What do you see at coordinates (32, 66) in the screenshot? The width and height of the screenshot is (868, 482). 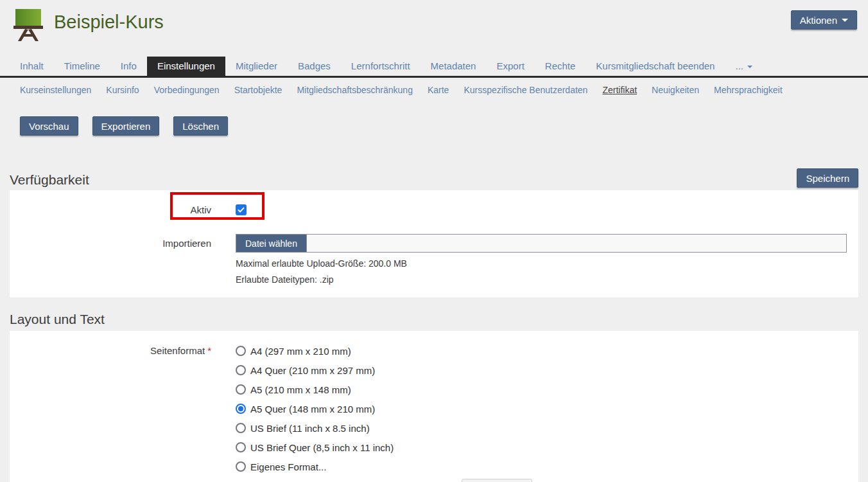 I see `tab-inhalt: Inhalt` at bounding box center [32, 66].